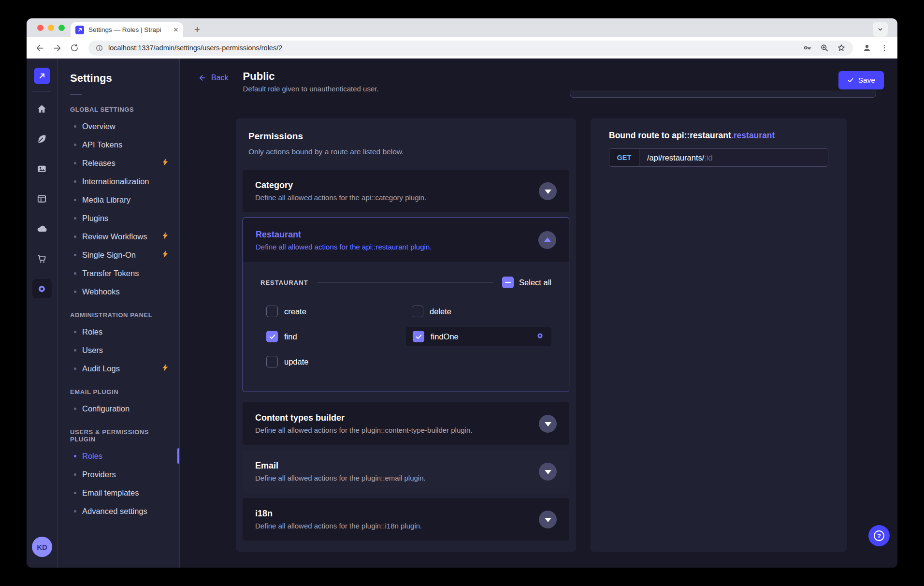 This screenshot has height=586, width=924. Describe the element at coordinates (333, 311) in the screenshot. I see `permission-action-create: create` at that location.